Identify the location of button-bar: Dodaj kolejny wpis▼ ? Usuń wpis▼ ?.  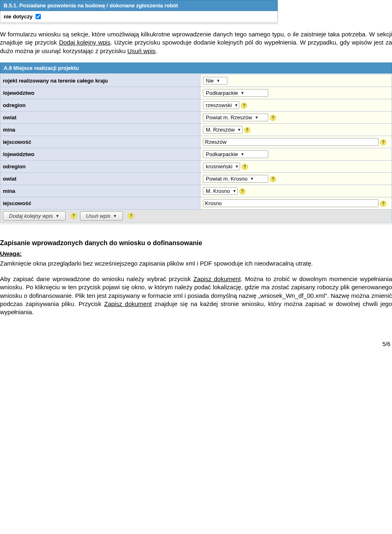
(196, 216).